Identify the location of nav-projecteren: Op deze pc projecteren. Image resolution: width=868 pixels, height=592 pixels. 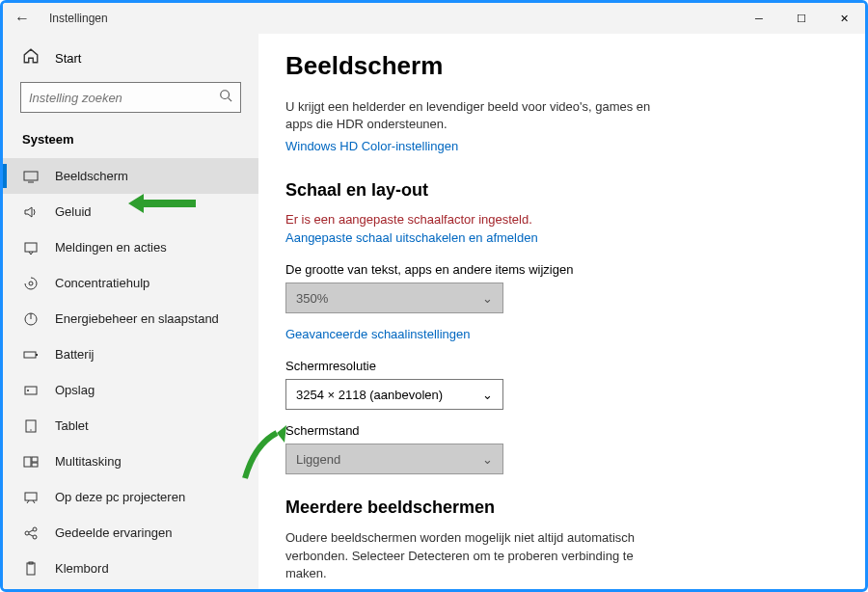
(131, 498).